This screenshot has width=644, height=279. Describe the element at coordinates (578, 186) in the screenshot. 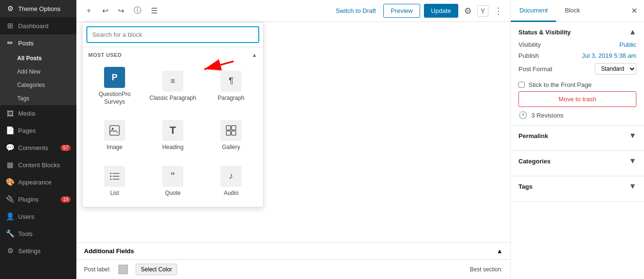

I see `tags-header: Tags ▼` at that location.